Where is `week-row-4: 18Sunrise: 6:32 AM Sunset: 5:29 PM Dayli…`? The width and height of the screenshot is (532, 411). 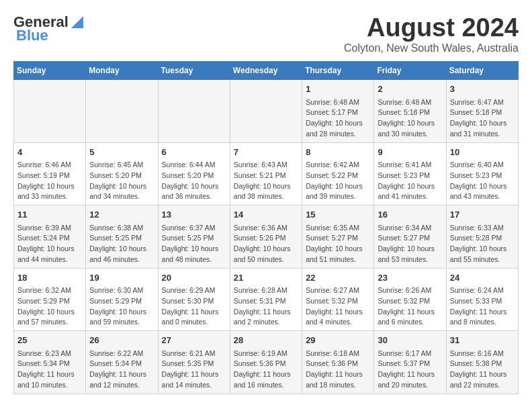
week-row-4: 18Sunrise: 6:32 AM Sunset: 5:29 PM Dayli… is located at coordinates (266, 300).